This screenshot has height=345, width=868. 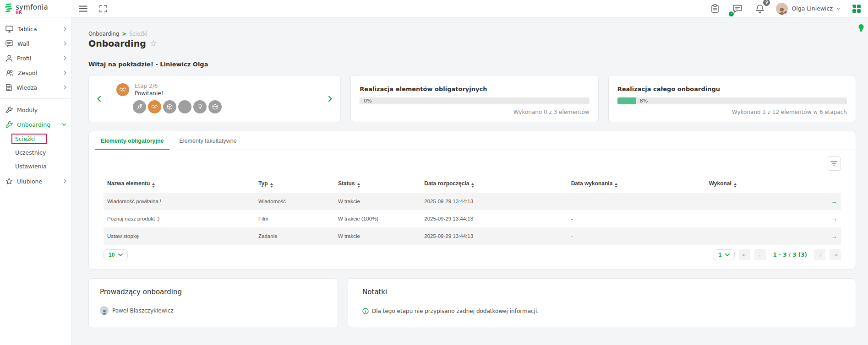 I want to click on page-size-select: 10, so click(x=115, y=255).